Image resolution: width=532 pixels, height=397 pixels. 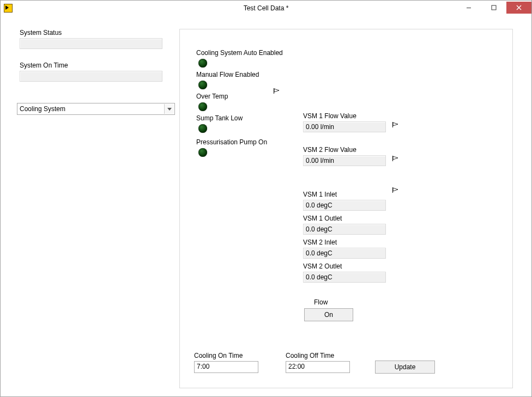 What do you see at coordinates (226, 367) in the screenshot?
I see `cooling-on-time-input: 7:00` at bounding box center [226, 367].